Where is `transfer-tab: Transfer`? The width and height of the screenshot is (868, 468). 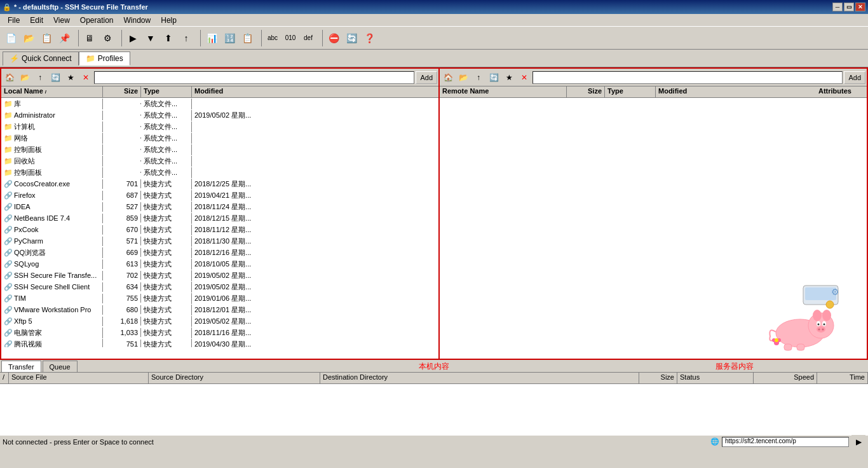
transfer-tab: Transfer is located at coordinates (22, 366).